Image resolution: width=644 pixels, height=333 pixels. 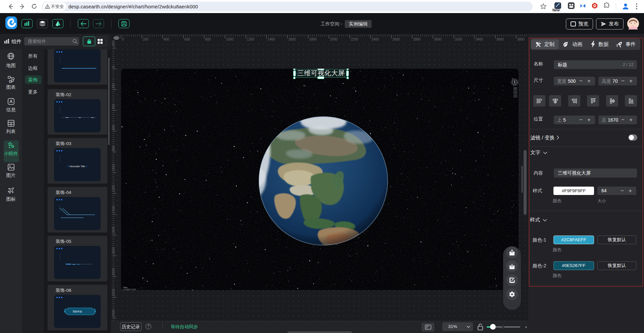 I want to click on svg-text: 3600, so click(x=500, y=40).